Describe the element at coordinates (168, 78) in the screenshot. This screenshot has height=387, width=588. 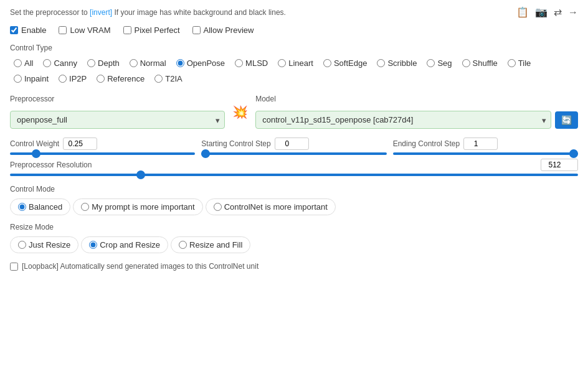
I see `control-type-option-t2ia: T2IA` at that location.